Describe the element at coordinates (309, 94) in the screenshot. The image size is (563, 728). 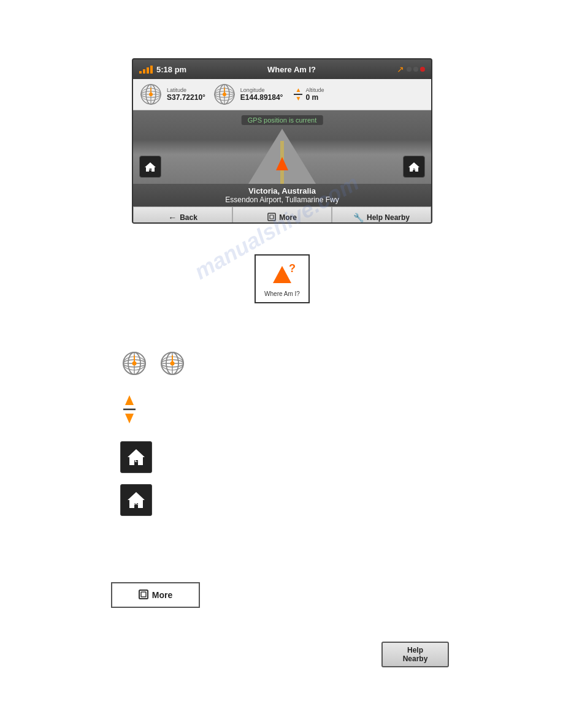
I see `altitude-group: ▲ ▼ Altitude 0 m` at that location.